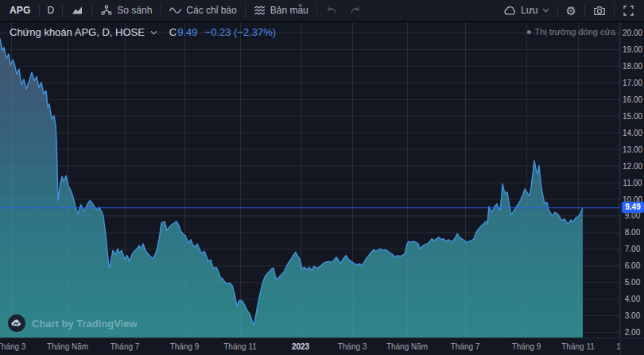  What do you see at coordinates (331, 10) in the screenshot?
I see `undo-button` at bounding box center [331, 10].